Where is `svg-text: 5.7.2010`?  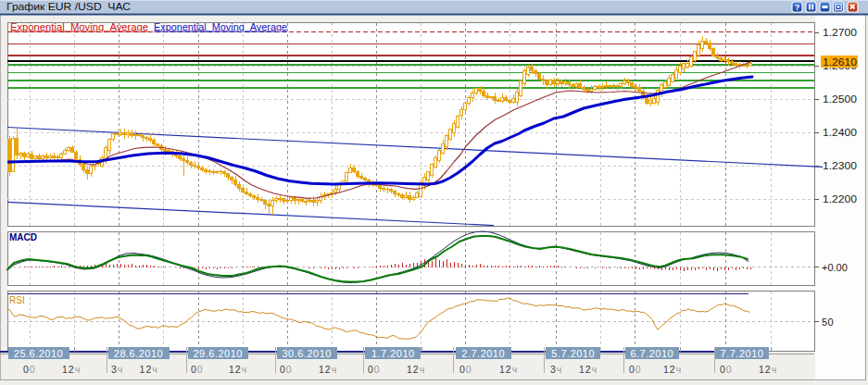
svg-text: 5.7.2010 is located at coordinates (572, 354).